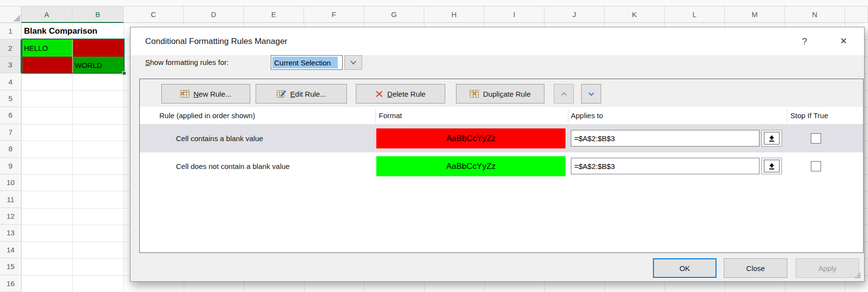 Image resolution: width=868 pixels, height=292 pixels. I want to click on column-header-j: J, so click(575, 15).